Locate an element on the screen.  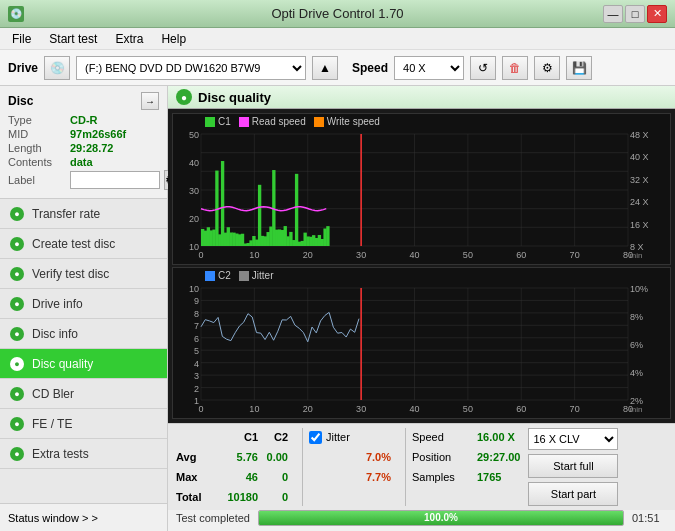
drive-bar: Drive 💿 (F:) BENQ DVD DD DW1620 B7W9 ▲ S… is located at coordinates (338, 68).